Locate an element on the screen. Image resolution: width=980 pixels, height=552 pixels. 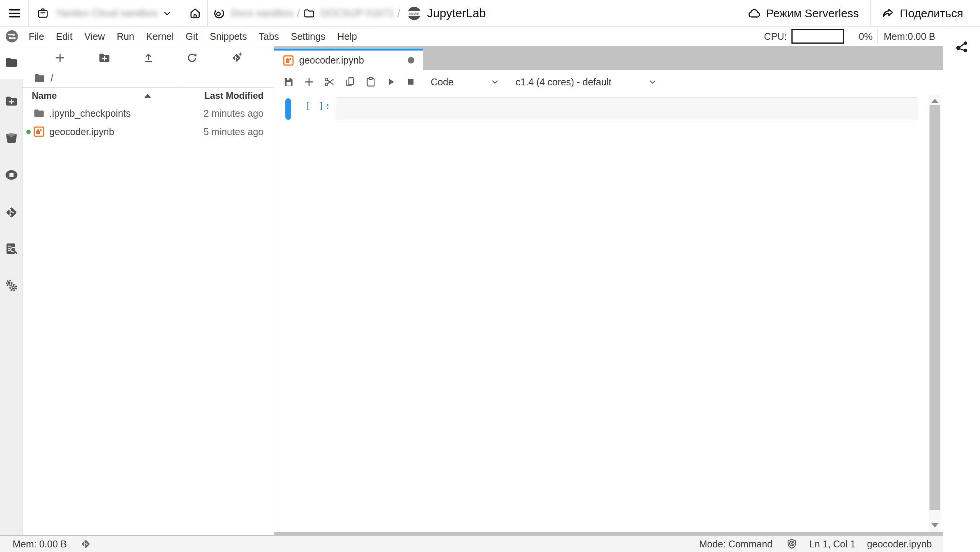
scrollbar-thumb is located at coordinates (935, 308).